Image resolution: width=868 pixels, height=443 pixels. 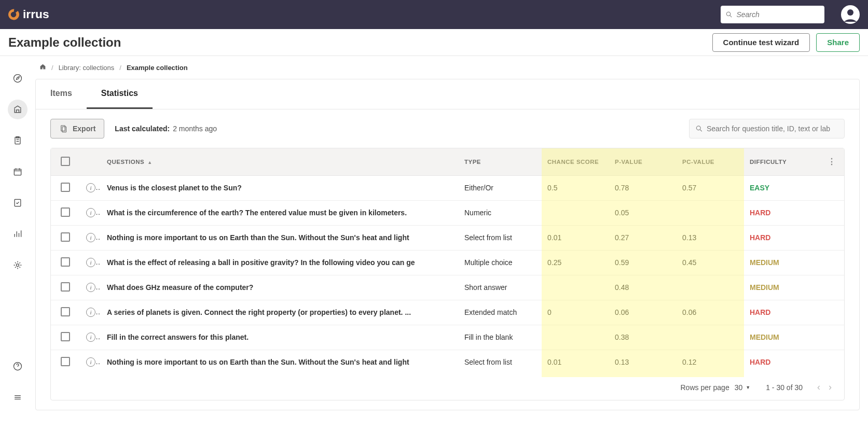 What do you see at coordinates (710, 162) in the screenshot?
I see `col-header-pcvalue: PC-VALUE` at bounding box center [710, 162].